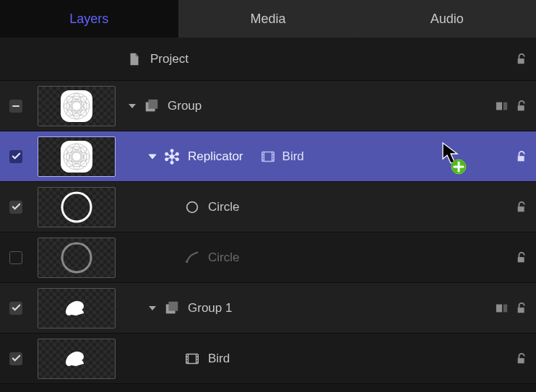  Describe the element at coordinates (269, 19) in the screenshot. I see `tab-media: Media` at that location.